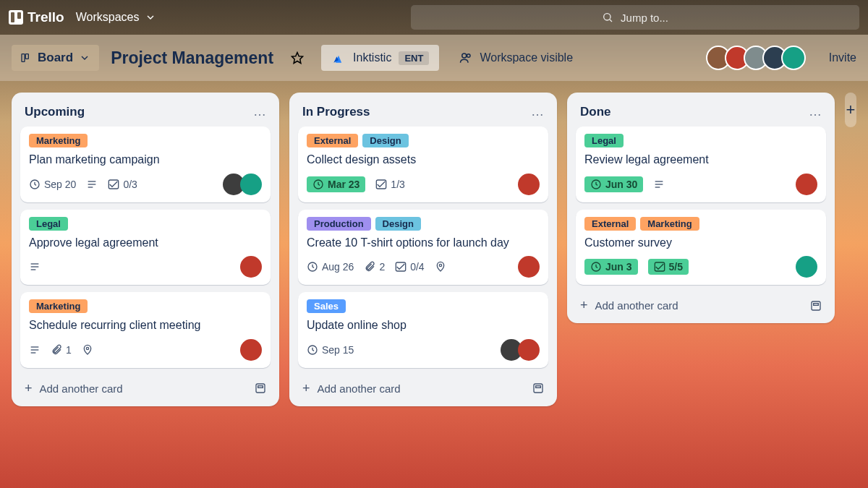  I want to click on trello-logo: Trello, so click(36, 17).